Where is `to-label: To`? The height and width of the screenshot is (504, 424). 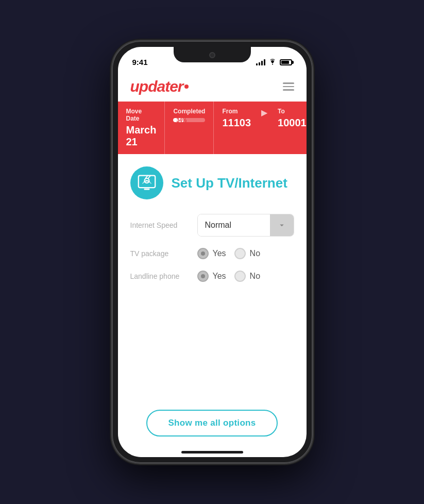
to-label: To is located at coordinates (292, 111).